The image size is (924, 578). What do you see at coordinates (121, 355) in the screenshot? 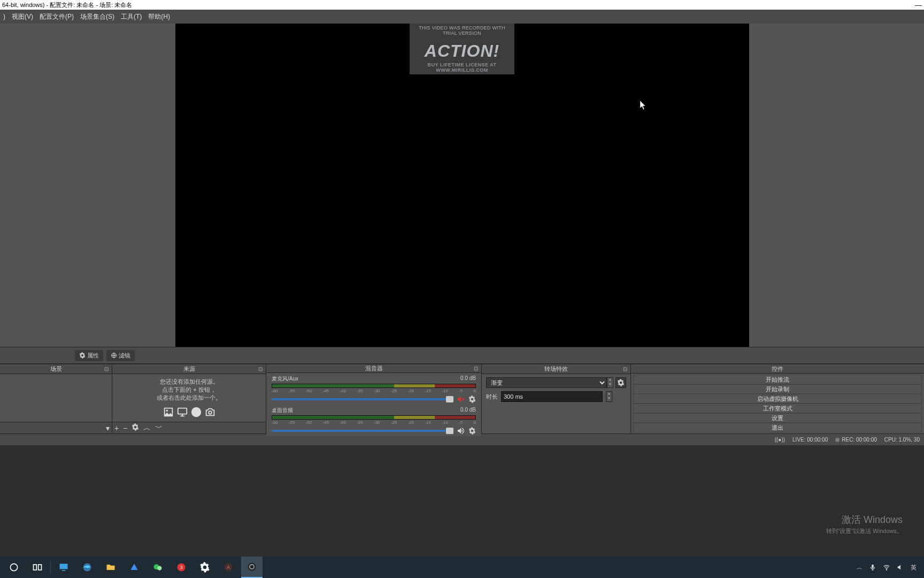
I see `filters-button: 滤镜` at bounding box center [121, 355].